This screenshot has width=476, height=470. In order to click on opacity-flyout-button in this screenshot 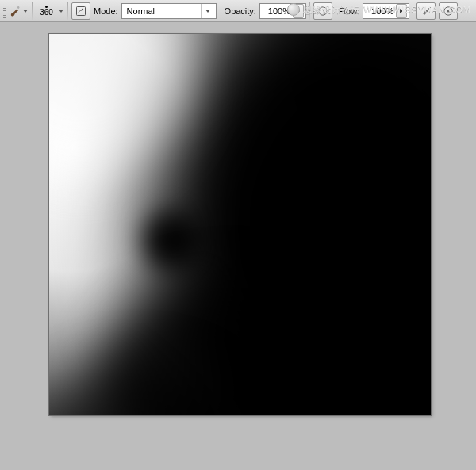, I will do `click(298, 11)`.